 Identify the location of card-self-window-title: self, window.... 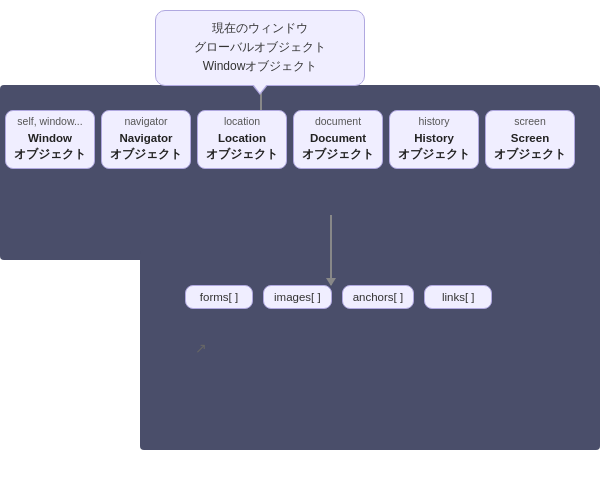
(50, 121).